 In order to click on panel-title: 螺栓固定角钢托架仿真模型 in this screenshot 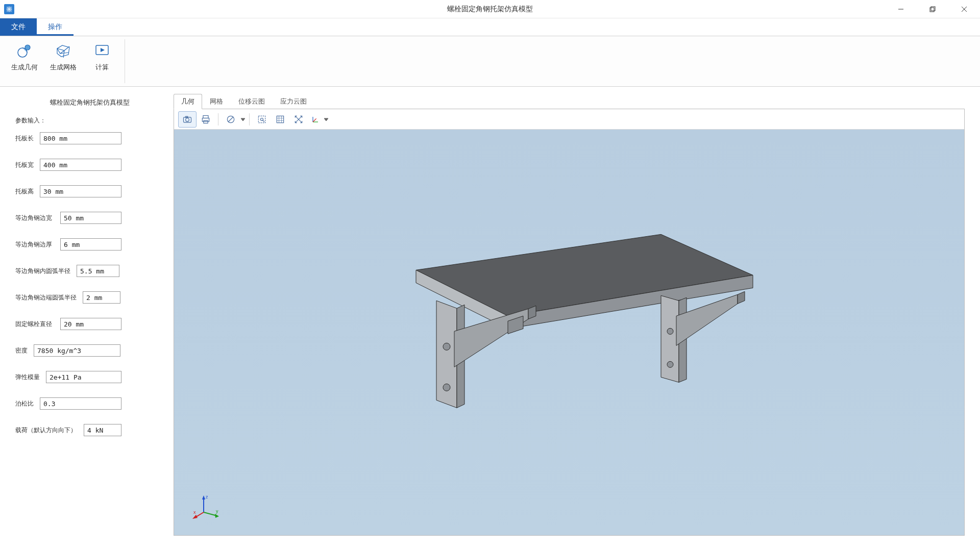, I will do `click(90, 103)`.